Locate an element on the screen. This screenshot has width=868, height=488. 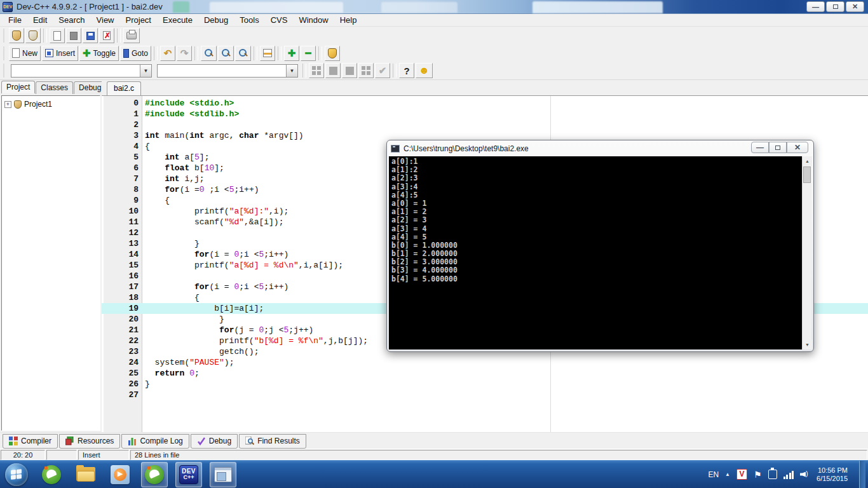
taskbar-coccoc-browser is located at coordinates (51, 475).